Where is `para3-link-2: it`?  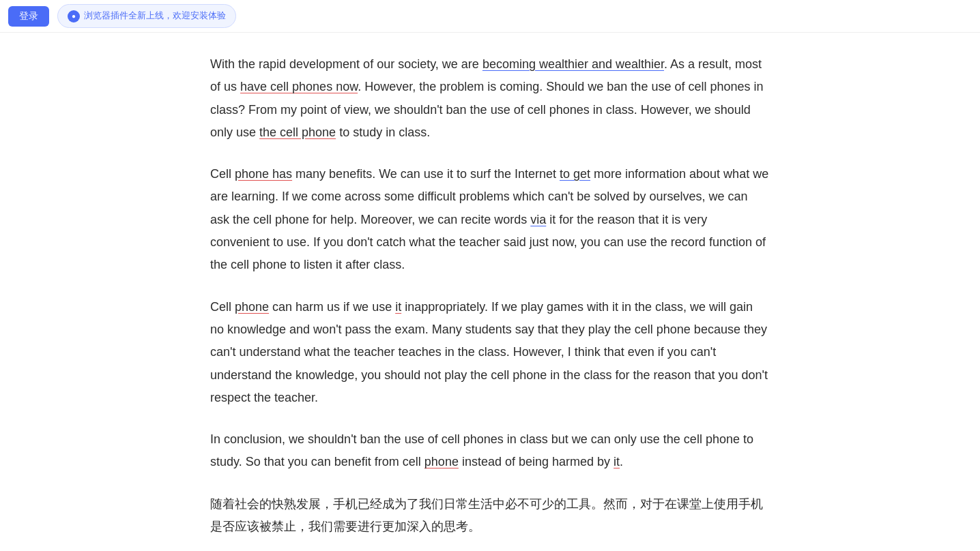 para3-link-2: it is located at coordinates (399, 307).